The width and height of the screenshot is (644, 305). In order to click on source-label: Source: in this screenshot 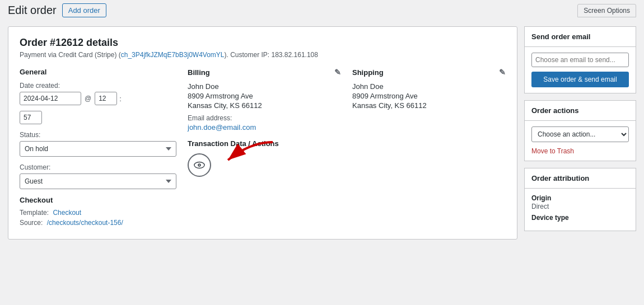, I will do `click(31, 223)`.